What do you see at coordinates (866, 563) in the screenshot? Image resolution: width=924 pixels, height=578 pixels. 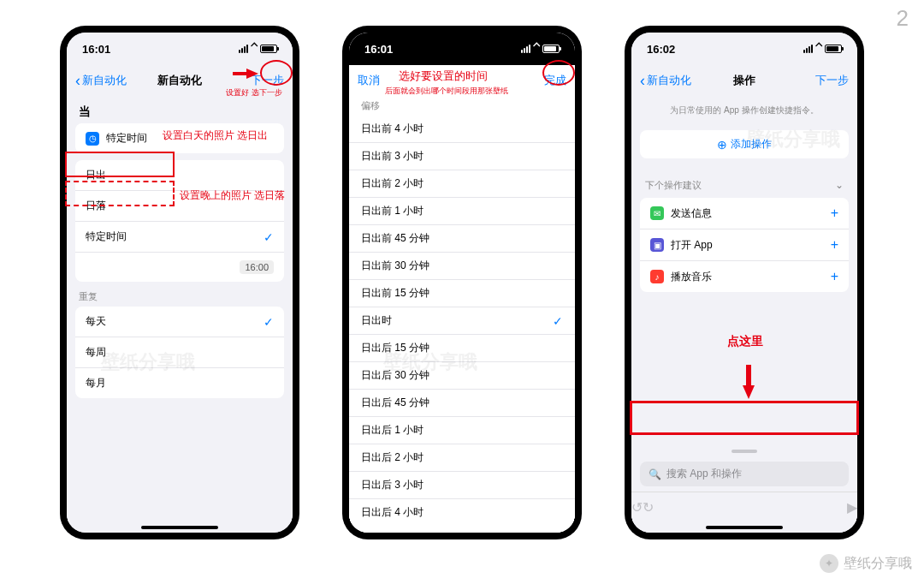 I see `watermark: ✦ 壁纸分享哦` at bounding box center [866, 563].